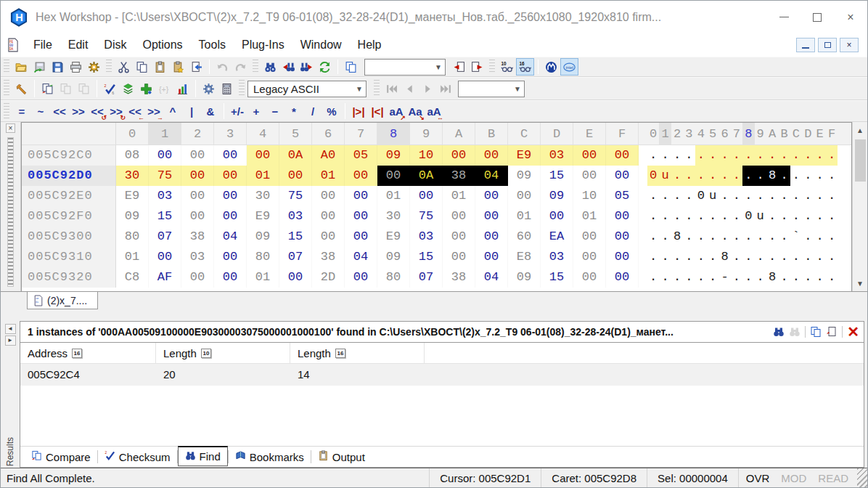  I want to click on cut-button, so click(123, 67).